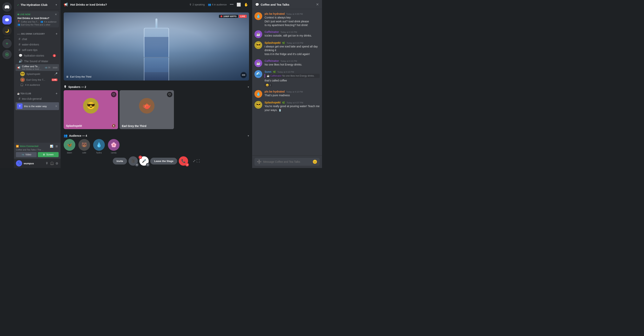 This screenshot has height=336, width=644. What do you see at coordinates (7, 55) in the screenshot?
I see `discover-server-button` at bounding box center [7, 55].